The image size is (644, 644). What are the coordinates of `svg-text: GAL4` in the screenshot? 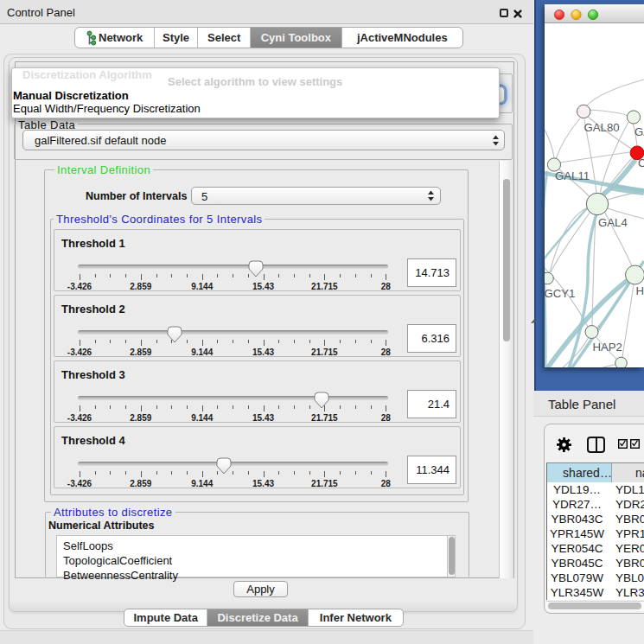 It's located at (613, 223).